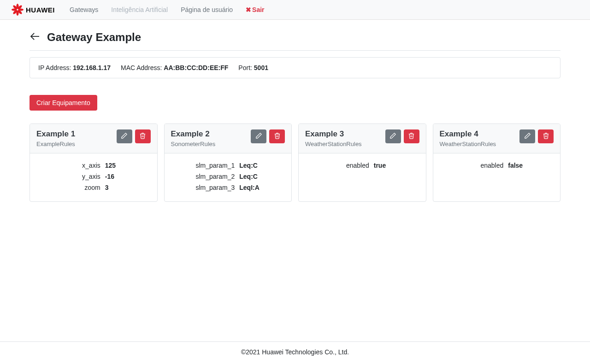  Describe the element at coordinates (228, 165) in the screenshot. I see `param-row: slm_param_1Leq:C` at that location.